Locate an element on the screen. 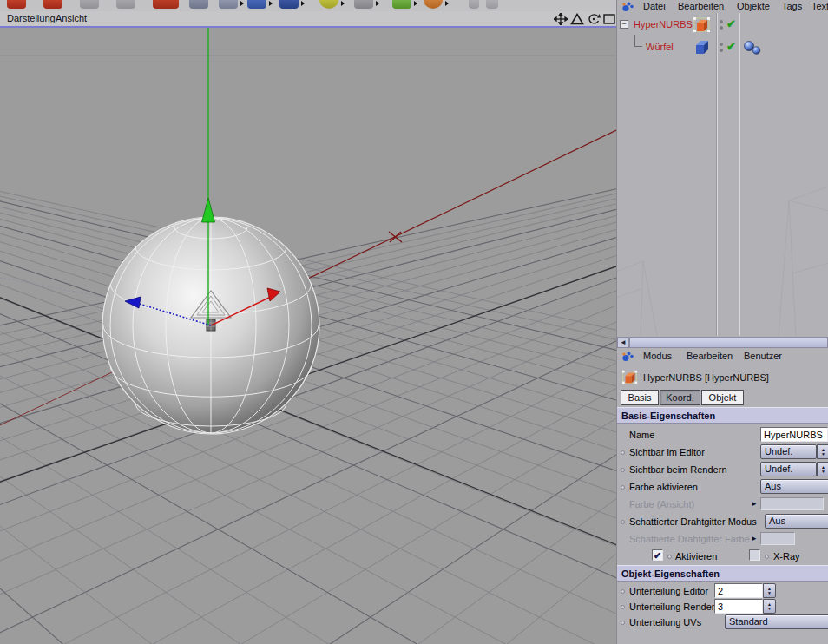 The image size is (828, 644). prop-row-name: Name is located at coordinates (722, 435).